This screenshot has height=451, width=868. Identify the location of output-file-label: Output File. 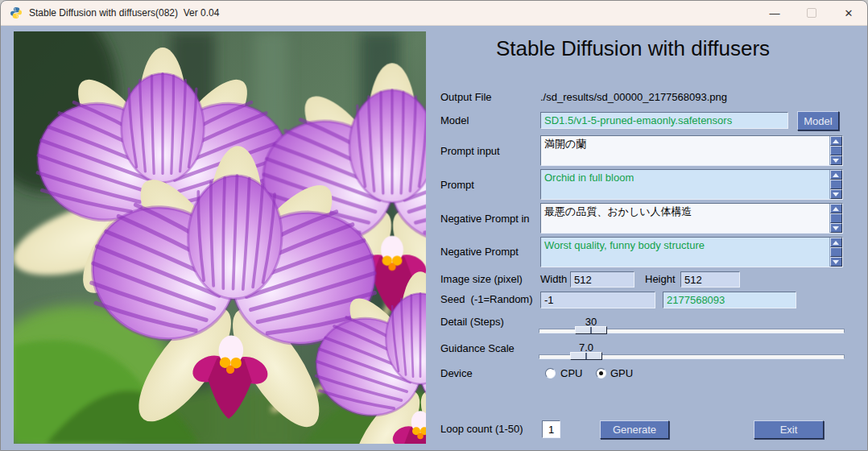
(466, 97).